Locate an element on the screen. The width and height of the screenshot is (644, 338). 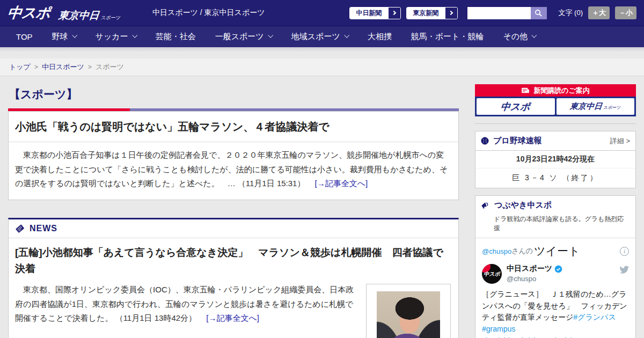
tweet-hashtag-grampus-jp: #グランパス is located at coordinates (595, 317).